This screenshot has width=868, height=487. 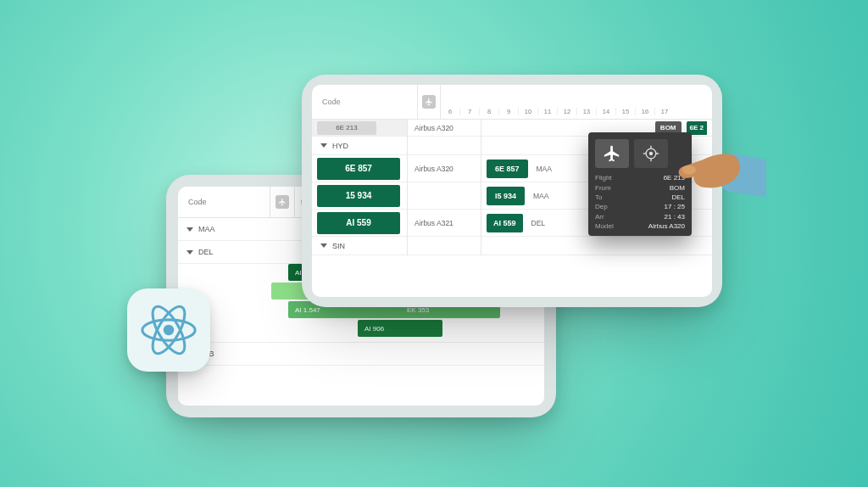 What do you see at coordinates (206, 252) in the screenshot?
I see `group-label: DEL` at bounding box center [206, 252].